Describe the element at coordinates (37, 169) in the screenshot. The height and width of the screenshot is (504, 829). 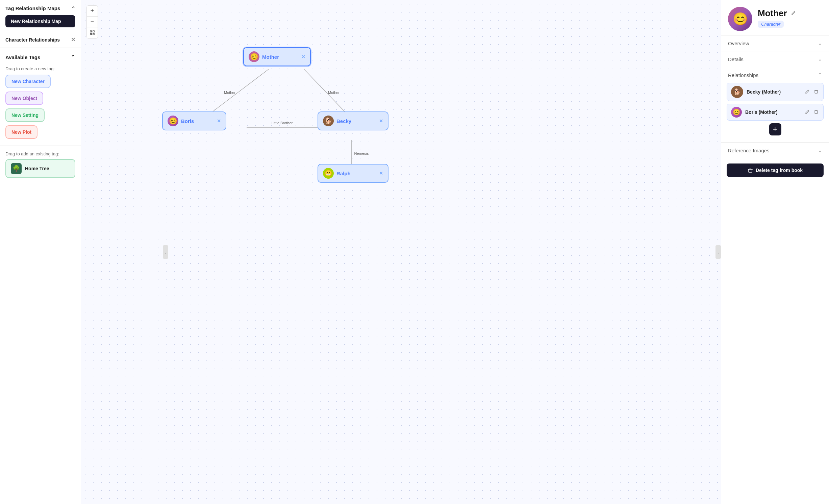
I see `home-tree-label: Home Tree` at that location.